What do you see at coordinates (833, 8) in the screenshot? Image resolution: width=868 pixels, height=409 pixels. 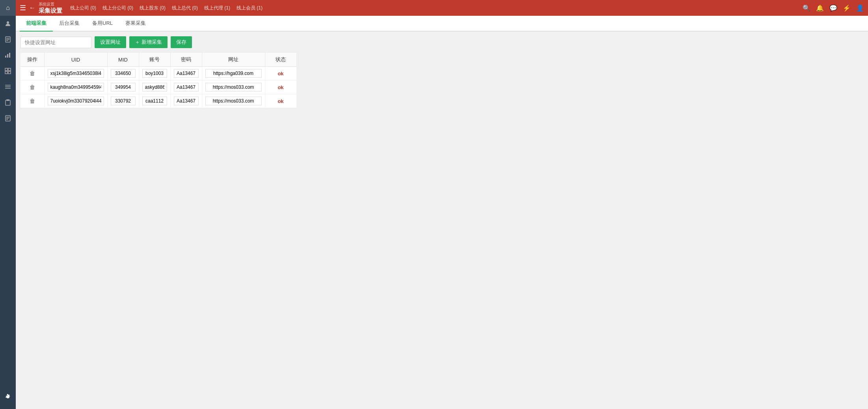 I see `topbar-actions: 🔍 🔔 💬 ⚡ 👤` at bounding box center [833, 8].